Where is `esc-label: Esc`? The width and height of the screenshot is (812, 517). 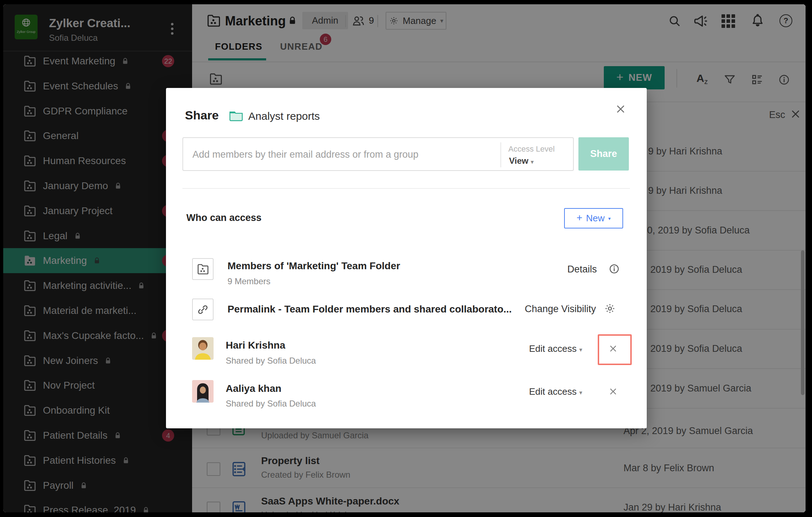 esc-label: Esc is located at coordinates (777, 115).